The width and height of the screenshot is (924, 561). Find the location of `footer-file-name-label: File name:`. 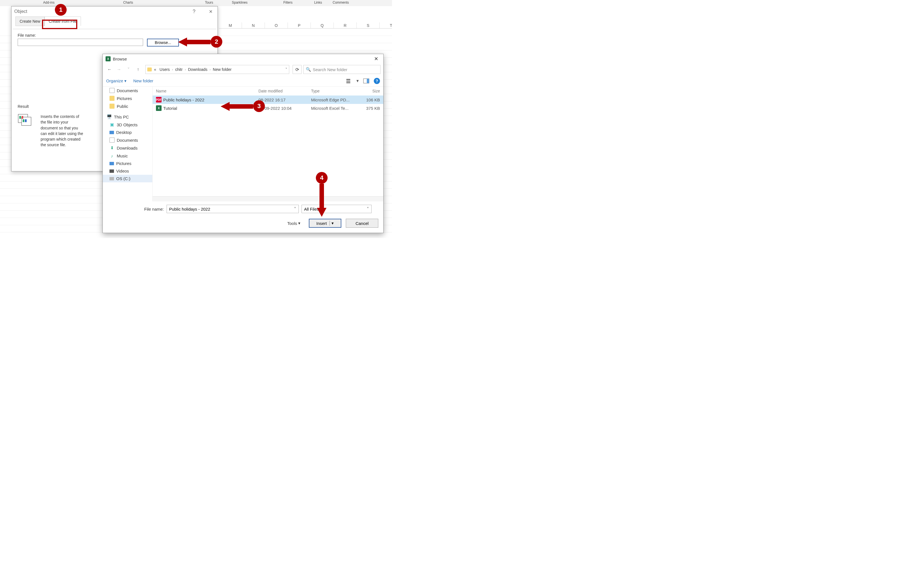

footer-file-name-label: File name: is located at coordinates (154, 209).